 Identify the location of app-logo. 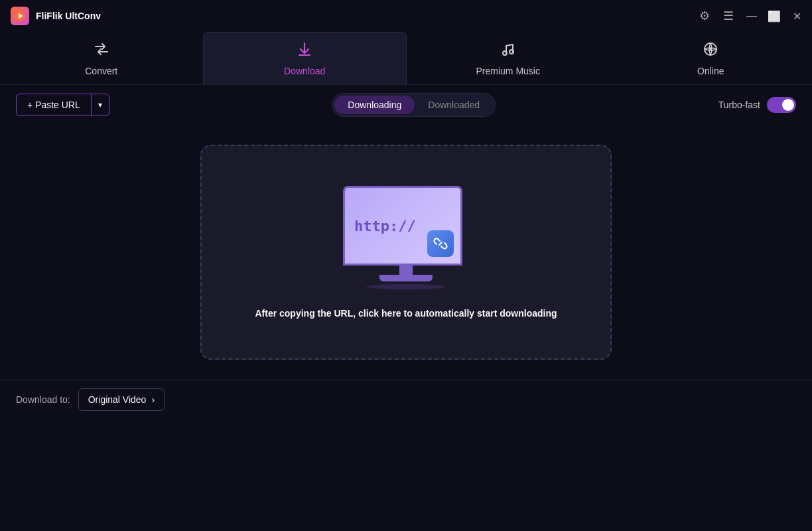
(20, 16).